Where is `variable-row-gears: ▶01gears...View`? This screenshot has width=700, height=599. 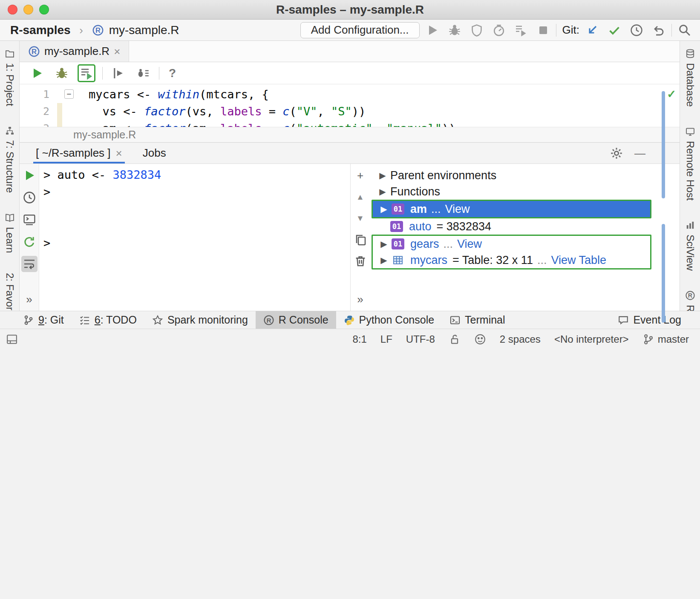 variable-row-gears: ▶01gears...View is located at coordinates (511, 244).